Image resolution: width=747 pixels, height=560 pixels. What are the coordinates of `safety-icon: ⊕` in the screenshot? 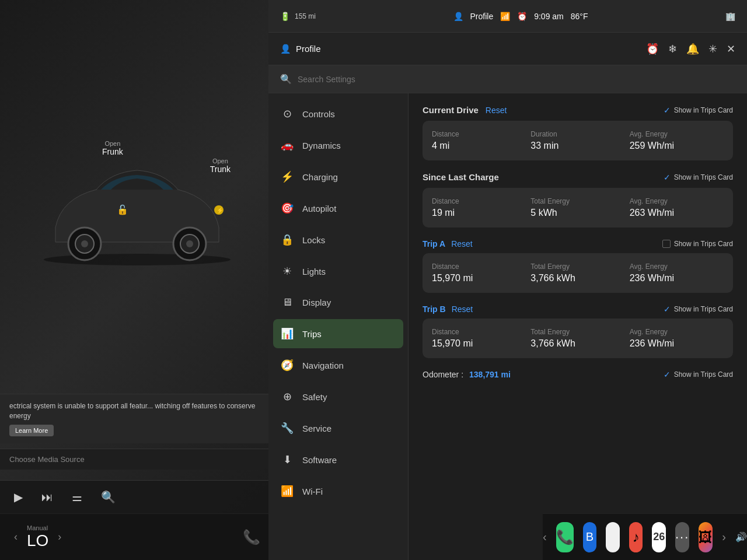 It's located at (287, 397).